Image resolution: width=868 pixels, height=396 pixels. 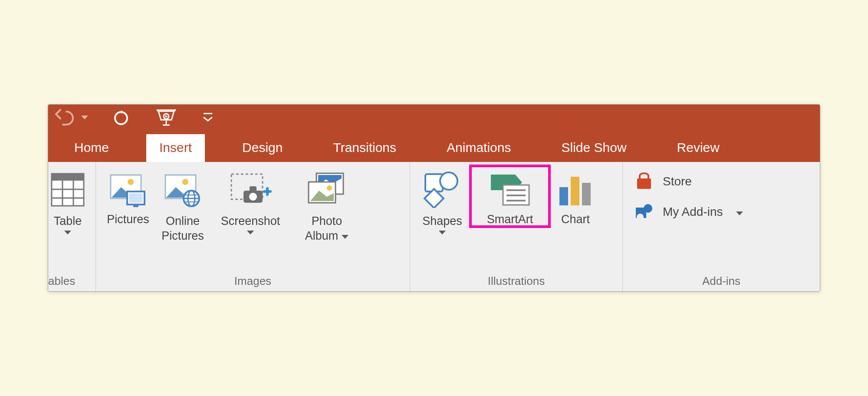 What do you see at coordinates (251, 221) in the screenshot?
I see `button-label: Screenshot` at bounding box center [251, 221].